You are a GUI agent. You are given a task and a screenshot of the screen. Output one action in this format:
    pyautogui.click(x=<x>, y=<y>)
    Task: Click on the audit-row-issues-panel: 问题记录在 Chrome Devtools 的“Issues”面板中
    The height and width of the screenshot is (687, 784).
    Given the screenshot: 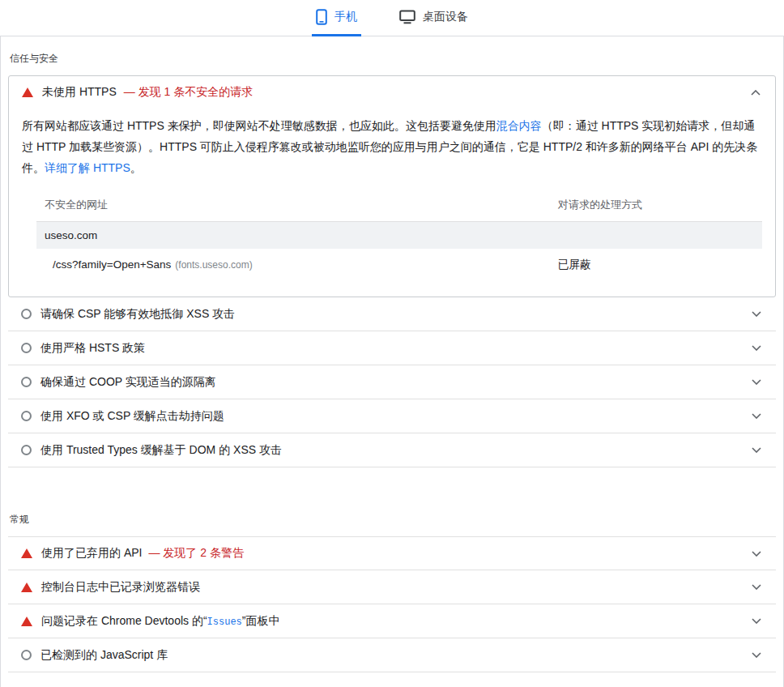 What is the action you would take?
    pyautogui.click(x=392, y=621)
    